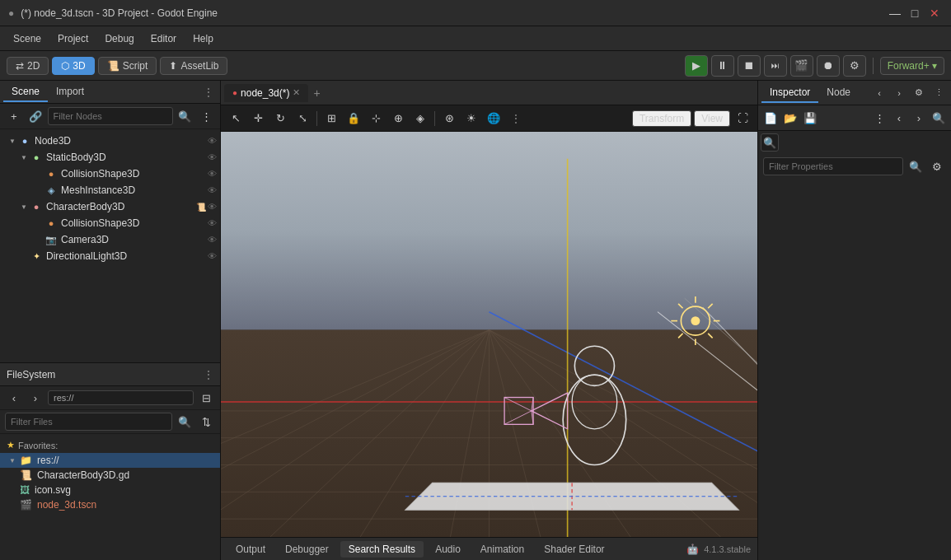  I want to click on scene-panel-menu-button: ⋮, so click(208, 92).